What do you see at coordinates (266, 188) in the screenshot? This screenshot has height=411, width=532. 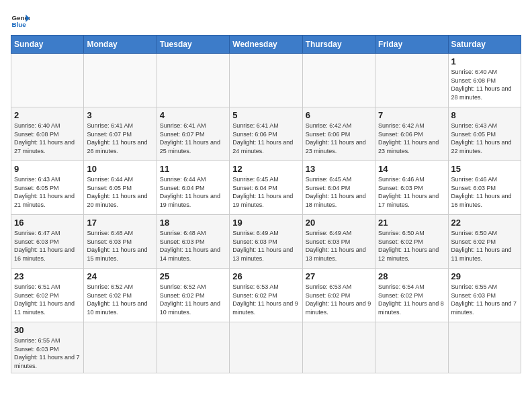 I see `calendar-week-row: 9Sunrise: 6:43 AM Sunset: 6:05 PM Daylig…` at bounding box center [266, 188].